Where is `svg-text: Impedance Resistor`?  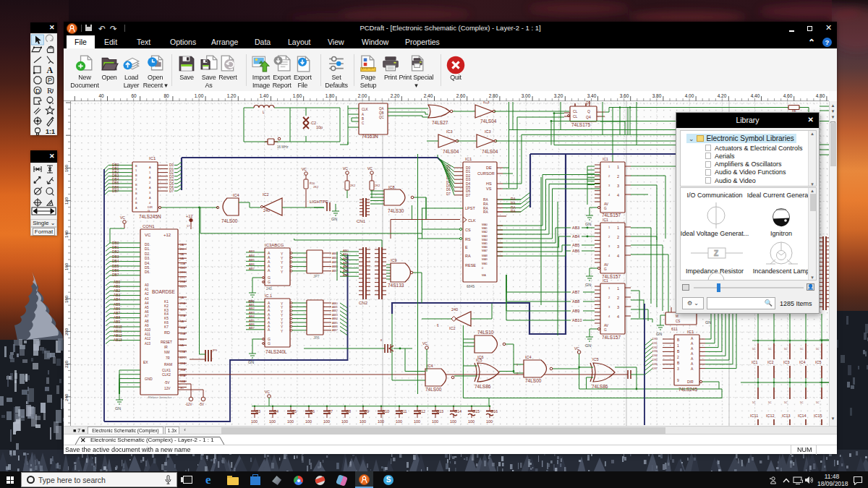 svg-text: Impedance Resistor is located at coordinates (715, 271).